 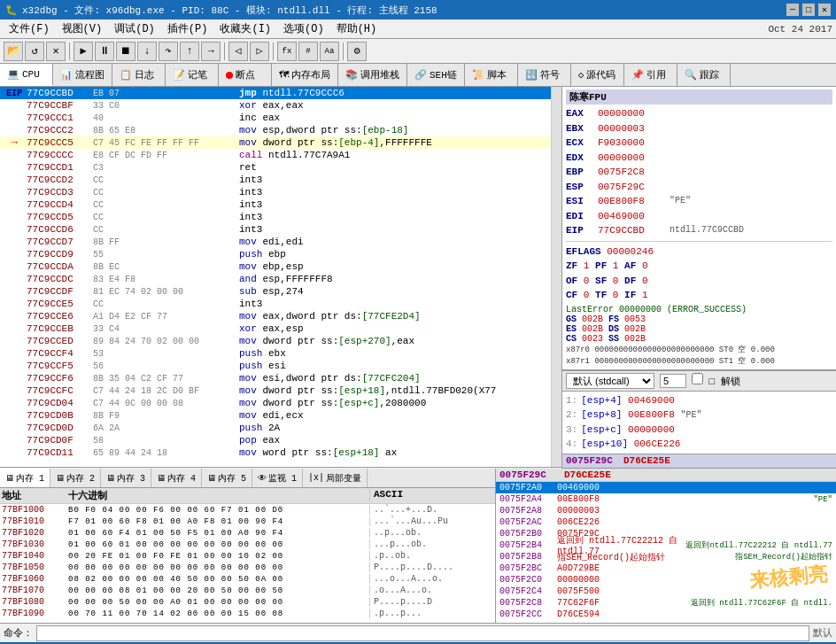 I want to click on reg-value: 00469000, so click(x=631, y=216).